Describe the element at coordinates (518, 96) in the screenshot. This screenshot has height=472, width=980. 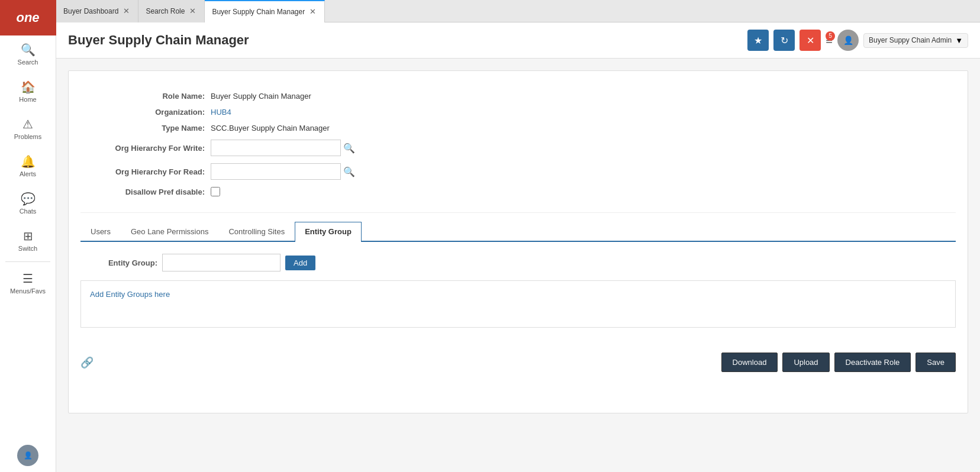
I see `role-name-row: Role Name: Buyer Supply Chain Manager` at that location.